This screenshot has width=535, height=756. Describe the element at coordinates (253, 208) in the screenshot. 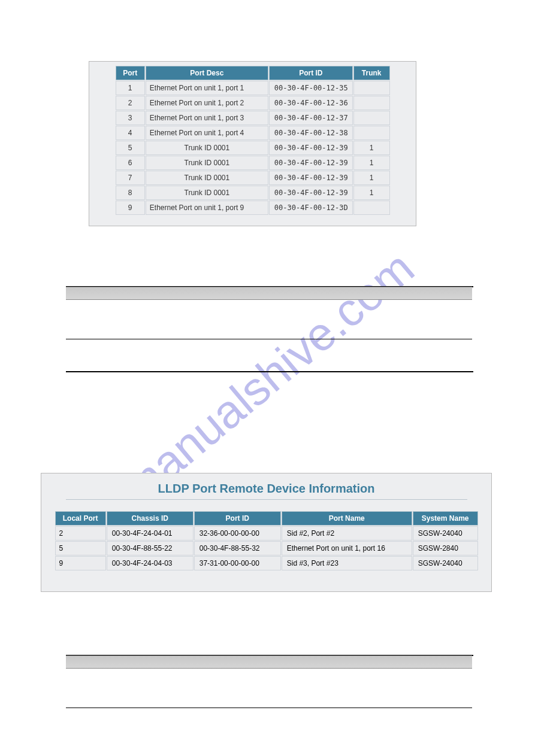

I see `table-row: 9 Ethernet Port on unit 1, port 9 00-30-…` at that location.